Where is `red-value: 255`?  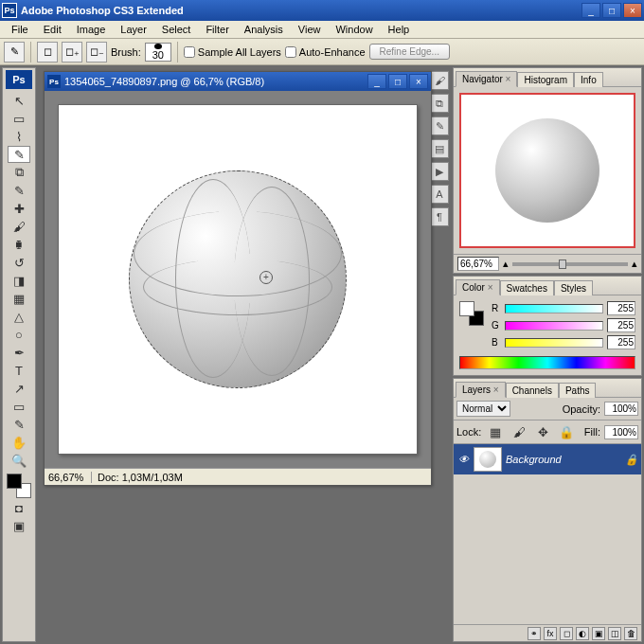 red-value: 255 is located at coordinates (621, 309).